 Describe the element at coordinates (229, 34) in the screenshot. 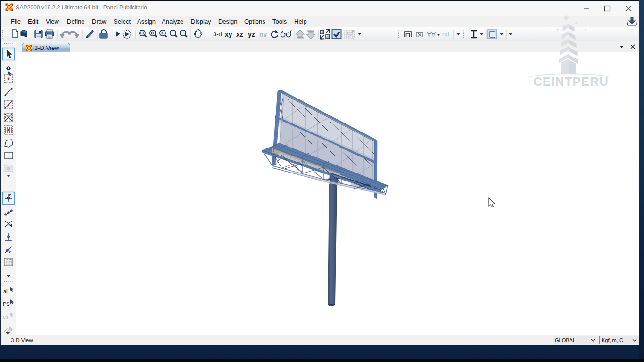

I see `svg-text: xy` at that location.